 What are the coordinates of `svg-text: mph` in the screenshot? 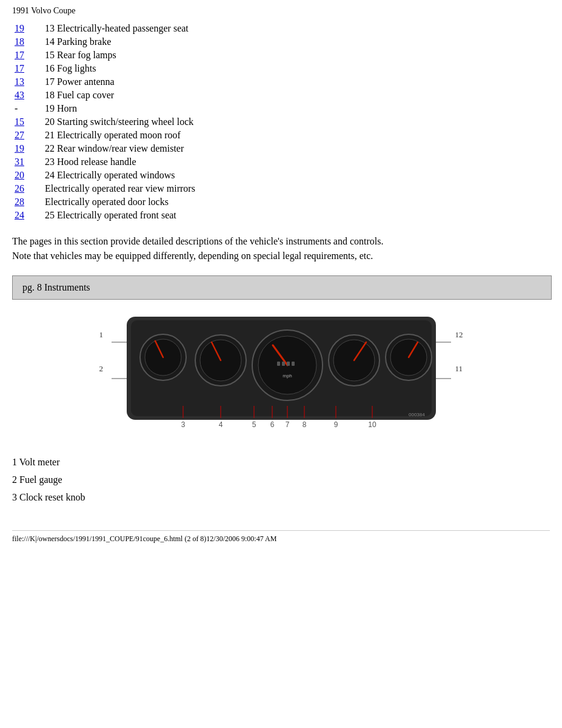 It's located at (287, 376).